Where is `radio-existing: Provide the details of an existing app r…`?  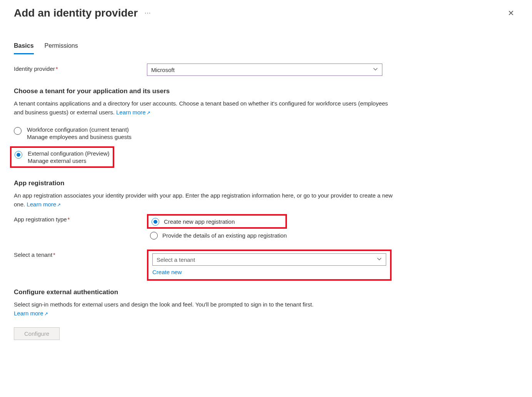 radio-existing: Provide the details of an existing app r… is located at coordinates (217, 235).